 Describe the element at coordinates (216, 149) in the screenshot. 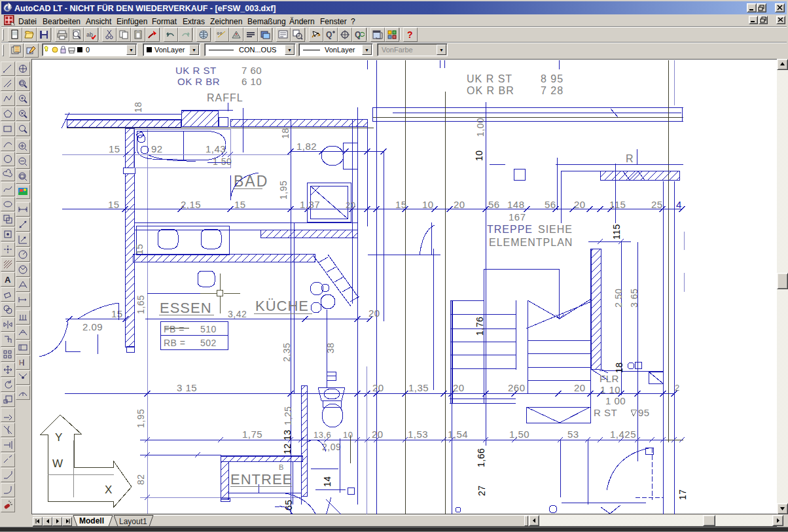

I see `svg-text: 1,43` at that location.